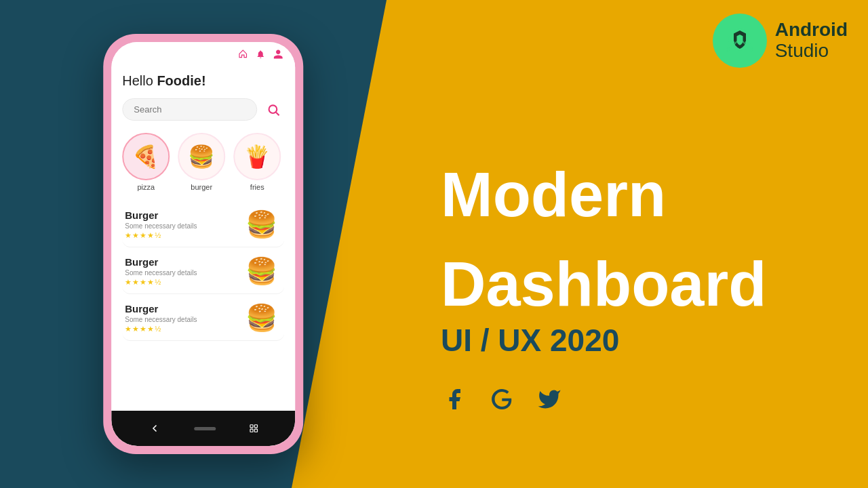 The width and height of the screenshot is (868, 488). I want to click on android-studio-text: Android Studio, so click(811, 41).